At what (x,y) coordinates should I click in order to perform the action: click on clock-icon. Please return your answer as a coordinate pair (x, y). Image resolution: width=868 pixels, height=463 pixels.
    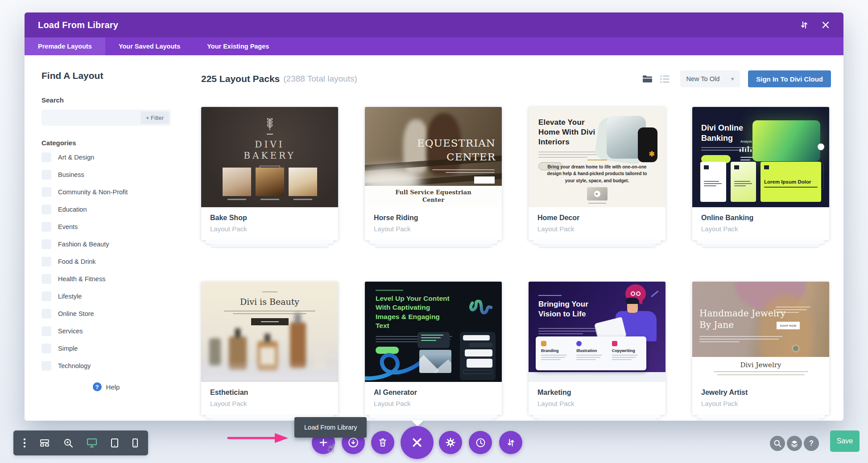
    Looking at the image, I should click on (481, 443).